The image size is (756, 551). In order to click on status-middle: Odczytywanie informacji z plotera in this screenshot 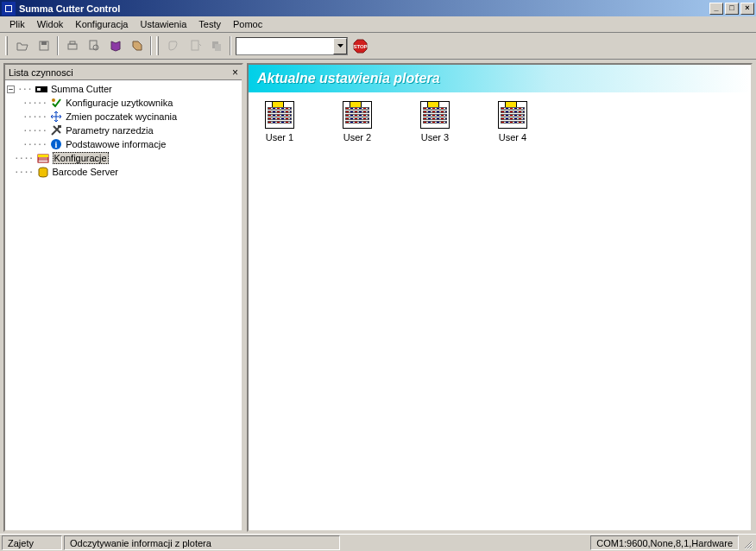, I will do `click(202, 542)`.